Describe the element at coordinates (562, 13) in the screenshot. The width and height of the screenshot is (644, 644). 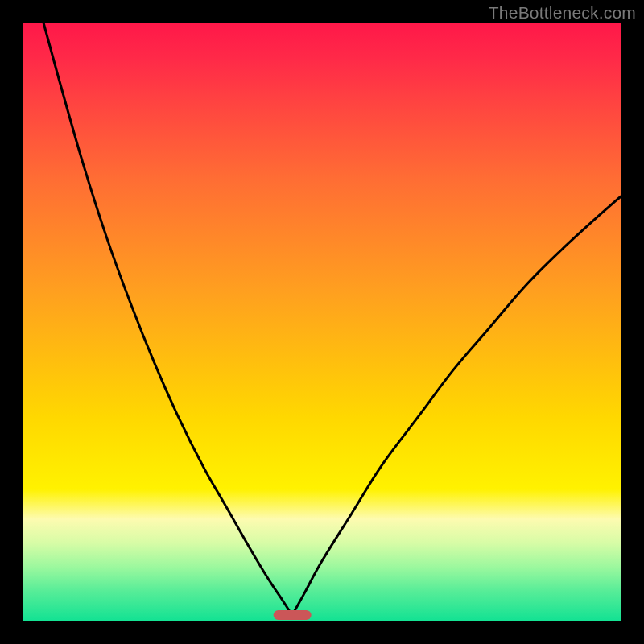
I see `watermark-text: TheBottleneck.com` at that location.